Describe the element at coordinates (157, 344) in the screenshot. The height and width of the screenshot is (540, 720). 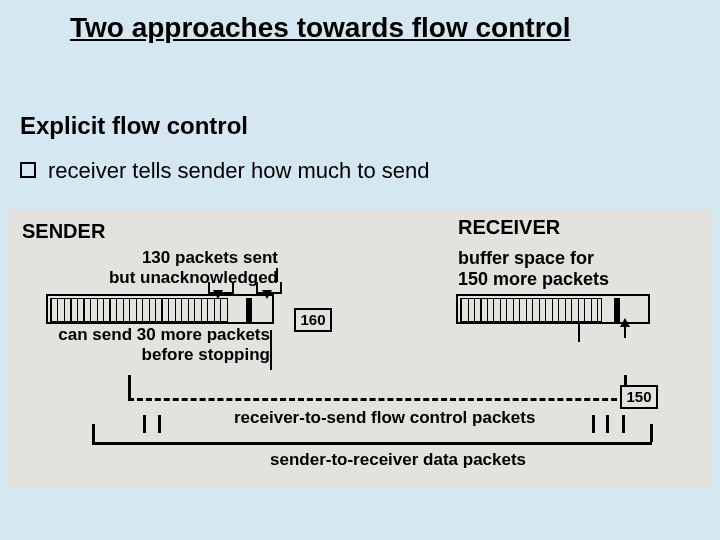
I see `can-send-text: can send 30 more packets before stopping` at that location.